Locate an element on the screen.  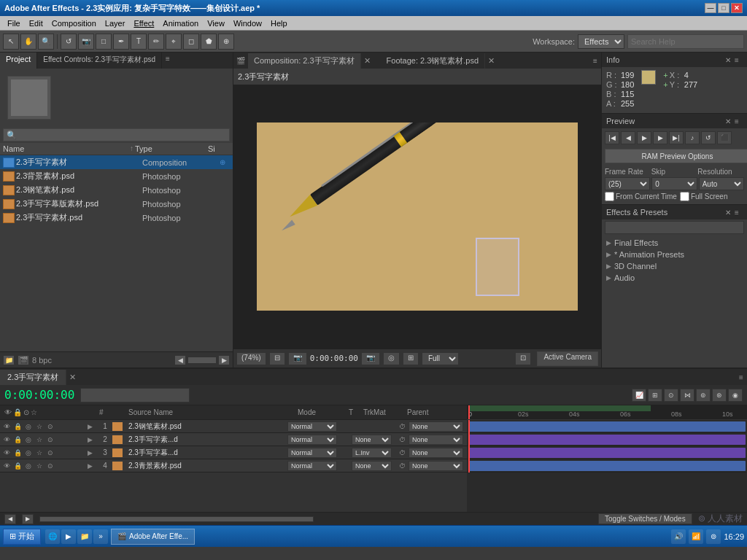
scrollbar is located at coordinates (202, 360).